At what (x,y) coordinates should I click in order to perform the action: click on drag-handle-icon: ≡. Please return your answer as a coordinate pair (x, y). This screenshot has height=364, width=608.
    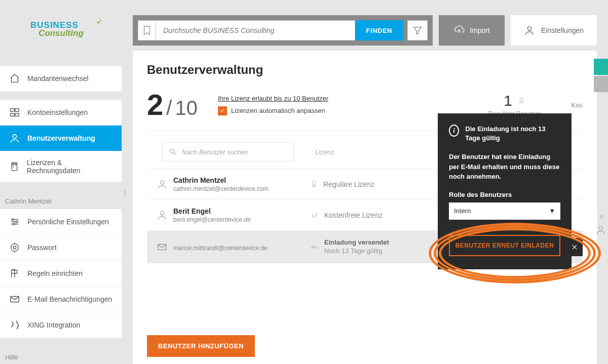
    Looking at the image, I should click on (601, 217).